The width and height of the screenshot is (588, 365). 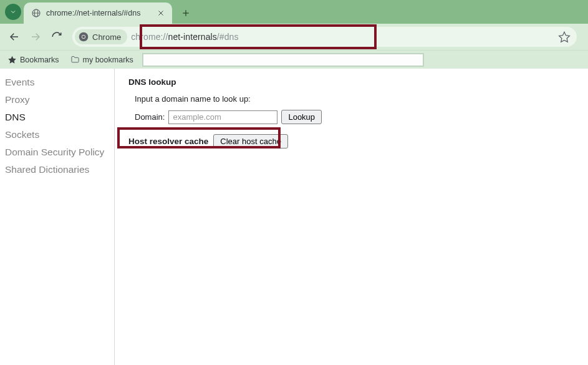 I want to click on profile-menu-button, so click(x=13, y=12).